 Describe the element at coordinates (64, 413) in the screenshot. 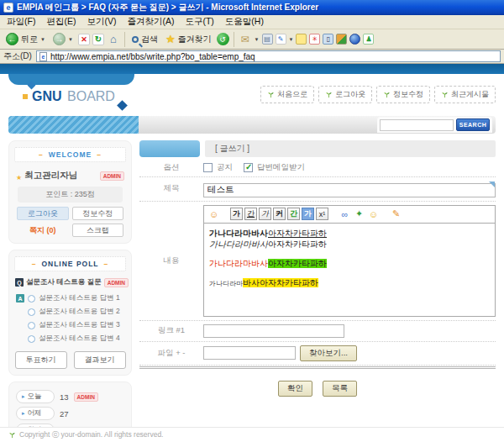

I see `stat-value: 27` at that location.